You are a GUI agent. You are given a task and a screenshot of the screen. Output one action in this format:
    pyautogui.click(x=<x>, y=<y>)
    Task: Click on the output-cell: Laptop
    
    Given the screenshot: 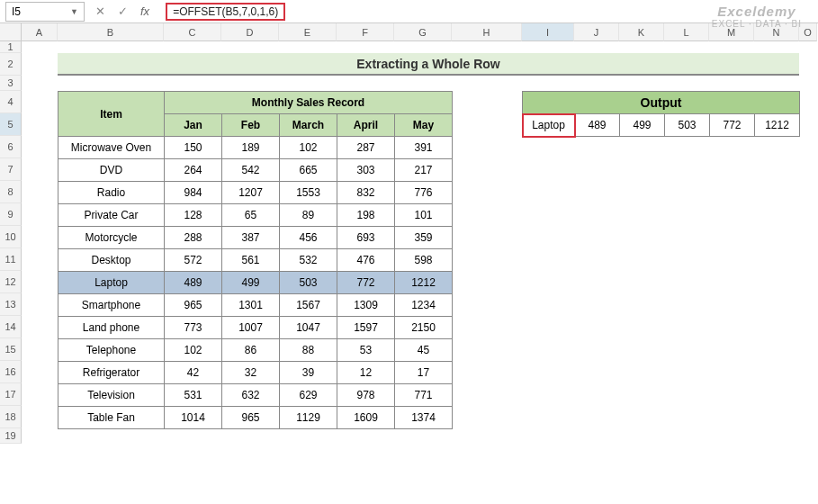 What is the action you would take?
    pyautogui.click(x=549, y=126)
    